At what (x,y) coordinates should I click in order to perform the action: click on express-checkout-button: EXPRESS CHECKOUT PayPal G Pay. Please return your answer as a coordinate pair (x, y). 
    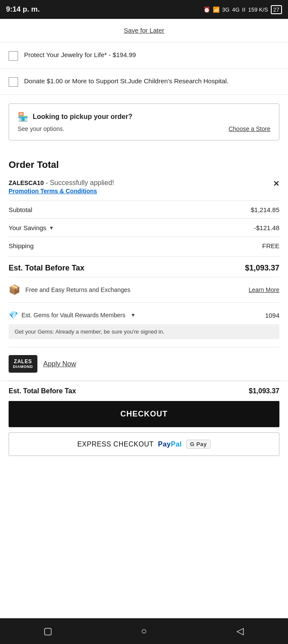
    Looking at the image, I should click on (144, 444).